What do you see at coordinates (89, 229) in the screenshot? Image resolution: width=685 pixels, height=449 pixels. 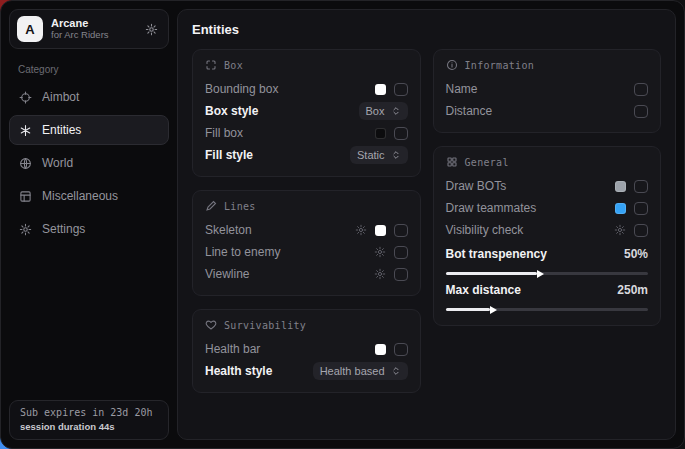 I see `sidebar-item-settings: Settings` at bounding box center [89, 229].